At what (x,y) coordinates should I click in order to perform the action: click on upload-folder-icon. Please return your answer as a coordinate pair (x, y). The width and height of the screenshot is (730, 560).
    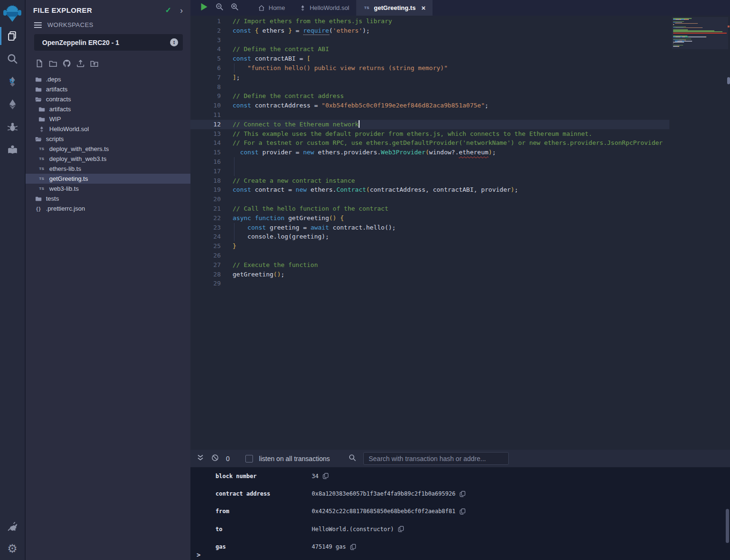
    Looking at the image, I should click on (94, 64).